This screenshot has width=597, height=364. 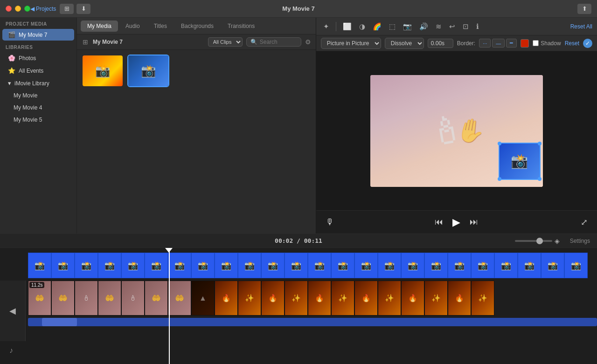 I want to click on zoom-handle, so click(x=534, y=241).